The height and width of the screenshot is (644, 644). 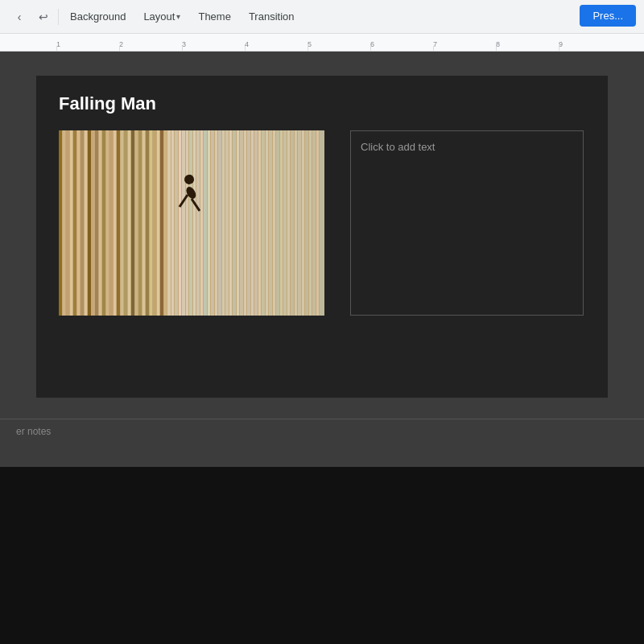 What do you see at coordinates (162, 16) in the screenshot?
I see `layout-button: Layout ▾` at bounding box center [162, 16].